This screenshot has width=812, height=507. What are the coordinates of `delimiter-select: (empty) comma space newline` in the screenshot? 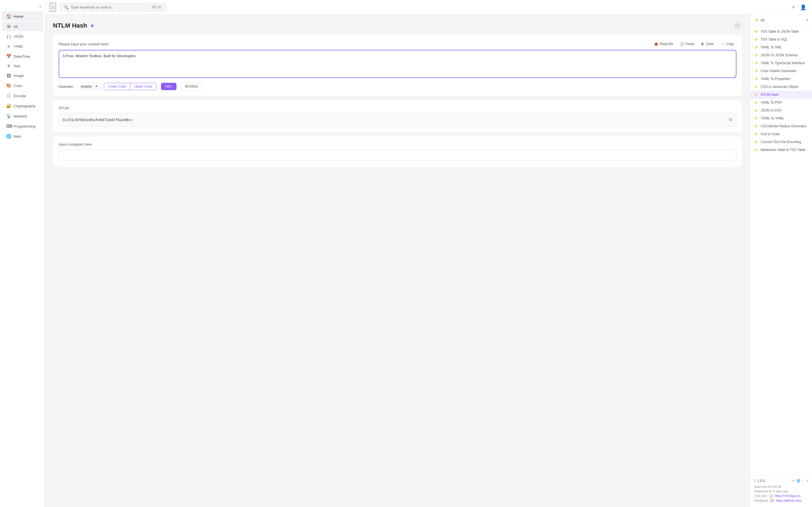 It's located at (89, 87).